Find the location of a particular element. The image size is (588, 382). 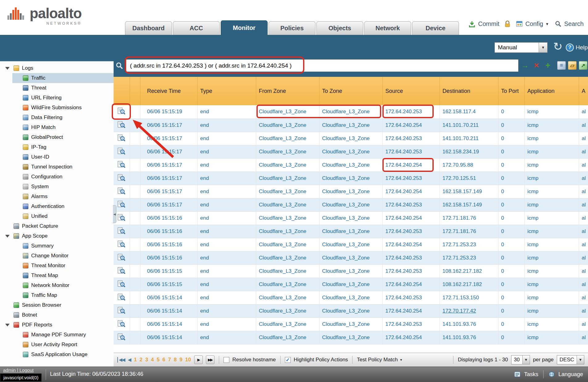

page-number-8: 8 is located at coordinates (175, 360).